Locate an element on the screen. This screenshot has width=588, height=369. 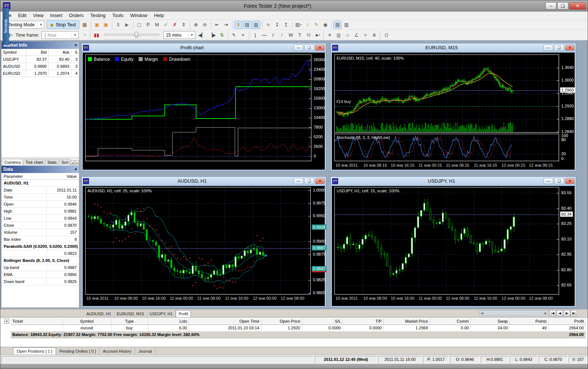
zoom-in-icon: ⊕ is located at coordinates (196, 25).